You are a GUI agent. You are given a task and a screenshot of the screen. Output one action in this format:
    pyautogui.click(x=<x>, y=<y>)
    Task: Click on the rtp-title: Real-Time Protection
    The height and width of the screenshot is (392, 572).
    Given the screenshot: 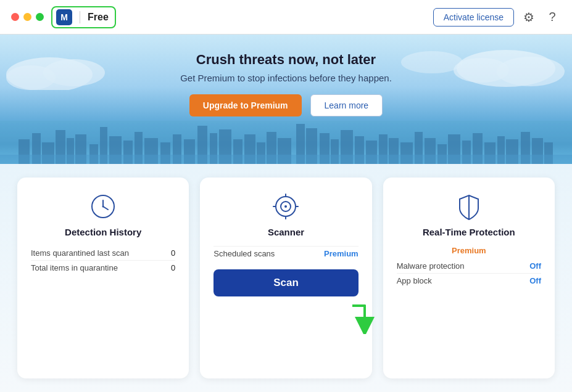 What is the action you would take?
    pyautogui.click(x=469, y=232)
    